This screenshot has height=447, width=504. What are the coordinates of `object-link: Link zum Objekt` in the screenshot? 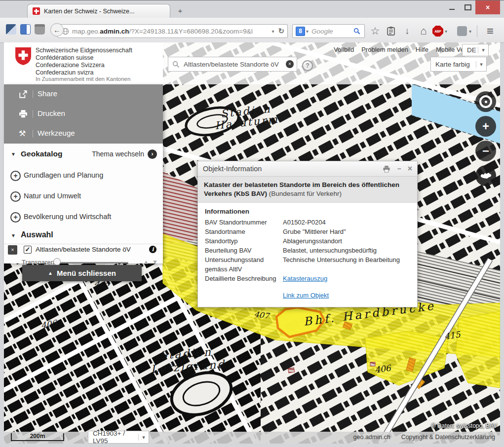 It's located at (347, 295).